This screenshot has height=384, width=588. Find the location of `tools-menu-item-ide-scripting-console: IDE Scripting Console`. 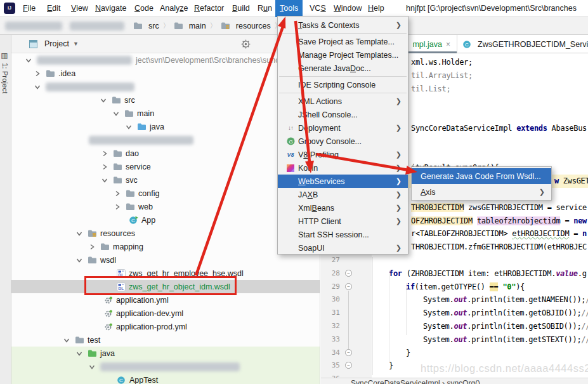

tools-menu-item-ide-scripting-console: IDE Scripting Console is located at coordinates (343, 85).